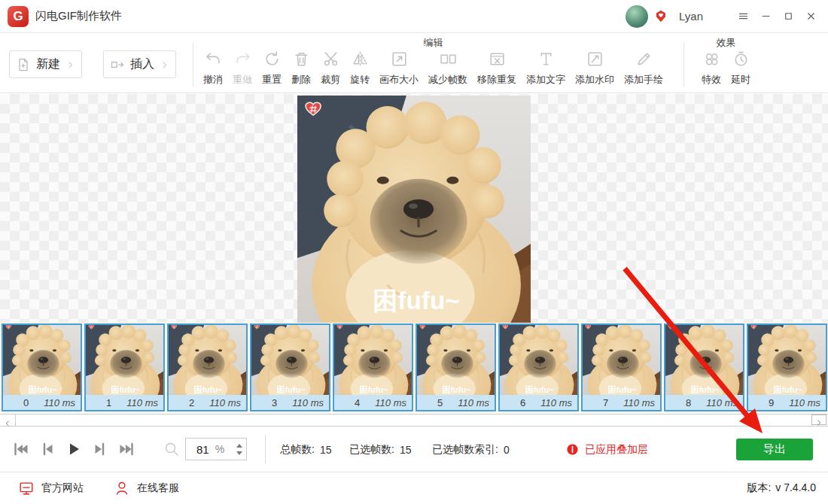 The image size is (828, 504). I want to click on crop-icon, so click(331, 59).